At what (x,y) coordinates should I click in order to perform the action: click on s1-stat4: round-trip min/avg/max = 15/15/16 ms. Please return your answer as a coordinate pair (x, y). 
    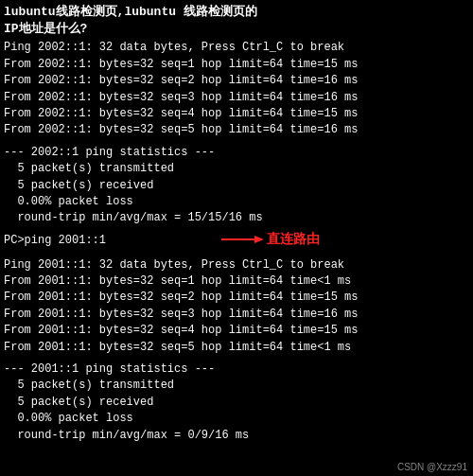
    Looking at the image, I should click on (236, 218).